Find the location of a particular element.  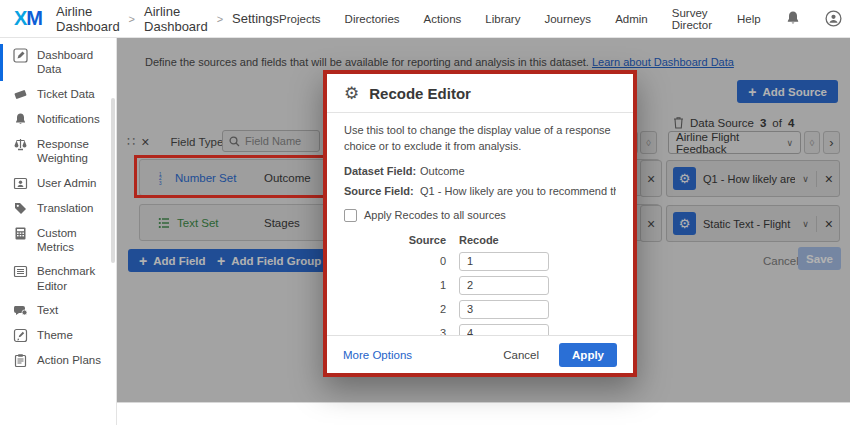

modal-description: Use this tool to change the display valu… is located at coordinates (480, 139).